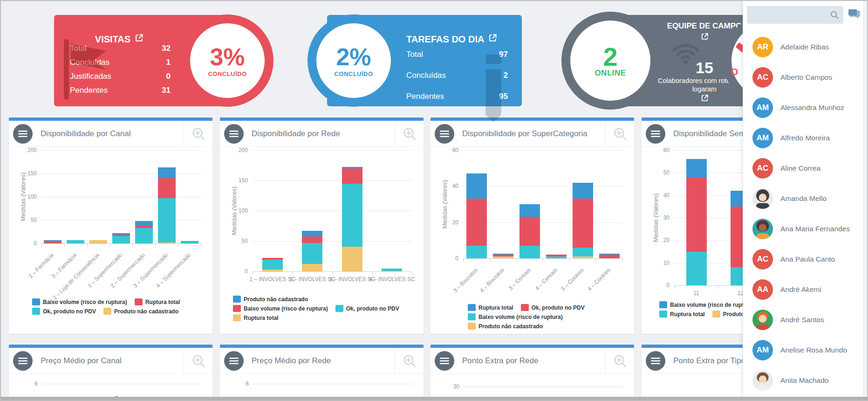 The width and height of the screenshot is (868, 401). What do you see at coordinates (521, 317) in the screenshot?
I see `legend-label: Baixo volume (risco de ruptura)` at bounding box center [521, 317].